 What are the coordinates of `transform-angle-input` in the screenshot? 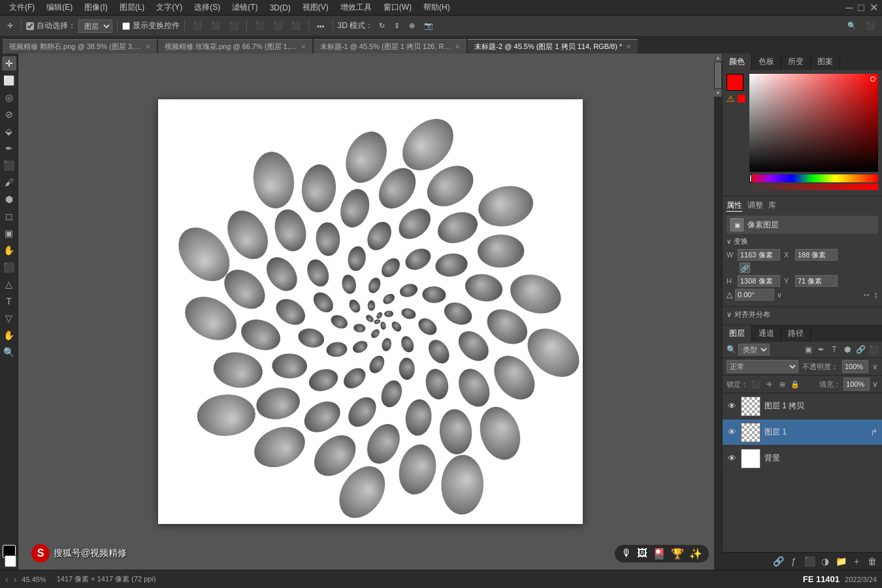 It's located at (755, 295).